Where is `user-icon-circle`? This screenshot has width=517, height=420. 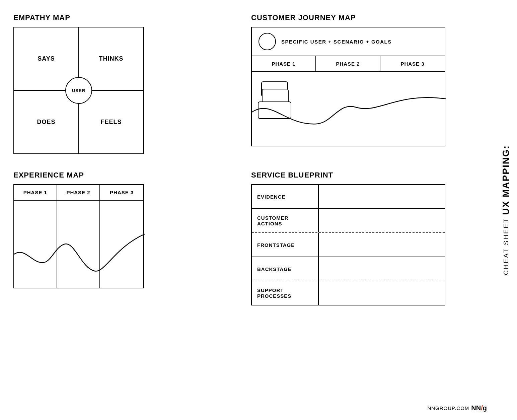 user-icon-circle is located at coordinates (267, 42).